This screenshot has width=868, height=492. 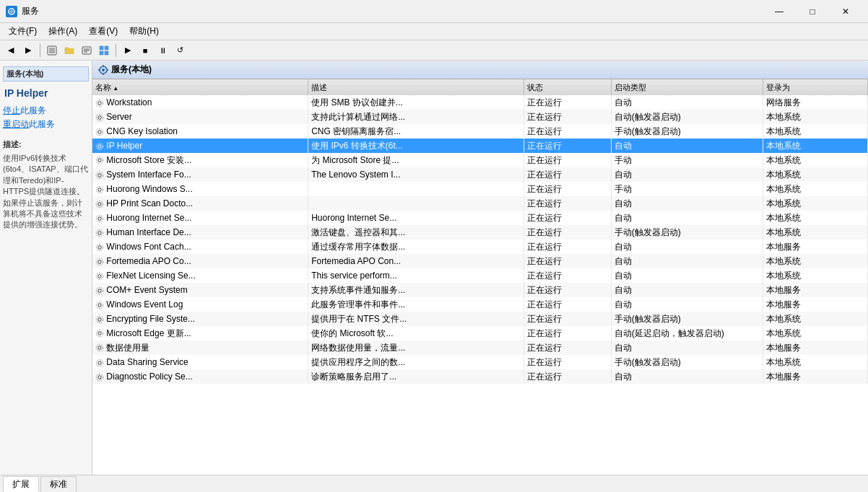 I want to click on left-panel: 服务(本地) IP Helper 停止此服务 重启动此服务 描述: 使用IPv6…, so click(x=46, y=268).